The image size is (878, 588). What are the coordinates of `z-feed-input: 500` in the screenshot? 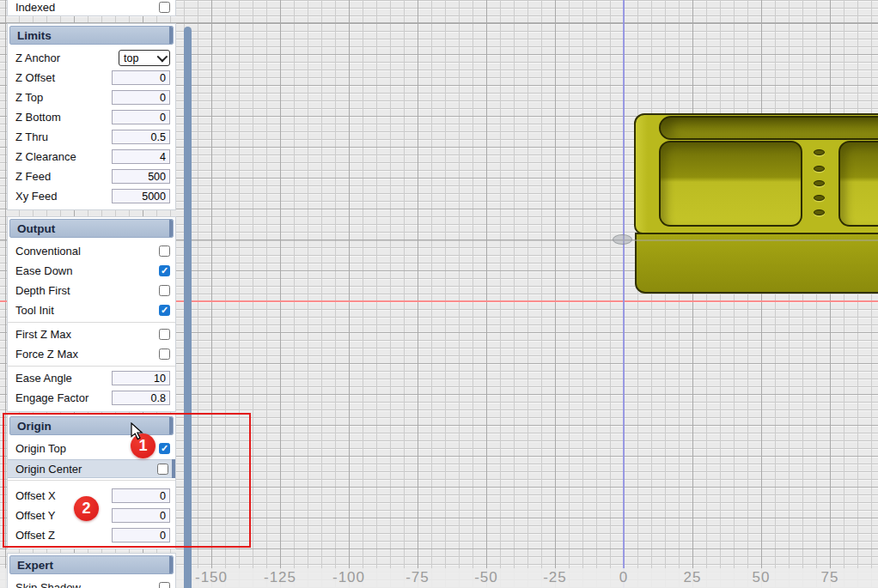 It's located at (141, 177).